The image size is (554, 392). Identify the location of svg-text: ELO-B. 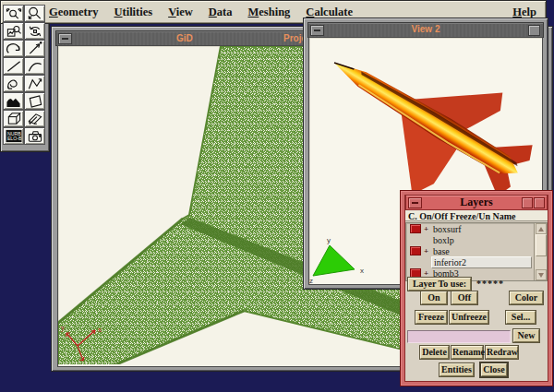
(14, 138).